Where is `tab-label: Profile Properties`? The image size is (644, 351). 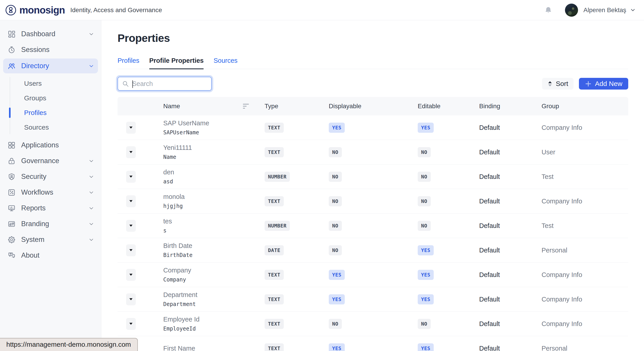
tab-label: Profile Properties is located at coordinates (176, 60).